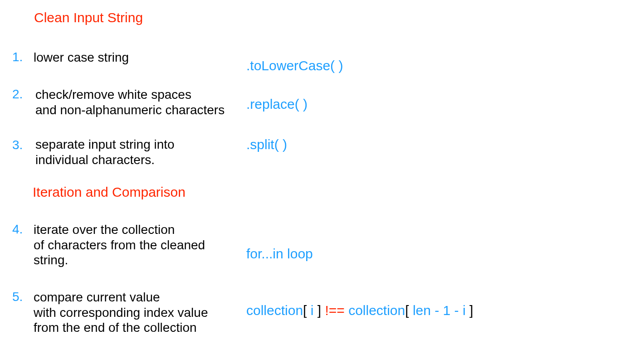 The image size is (635, 364). What do you see at coordinates (81, 58) in the screenshot?
I see `step-1-description: lower case string` at bounding box center [81, 58].